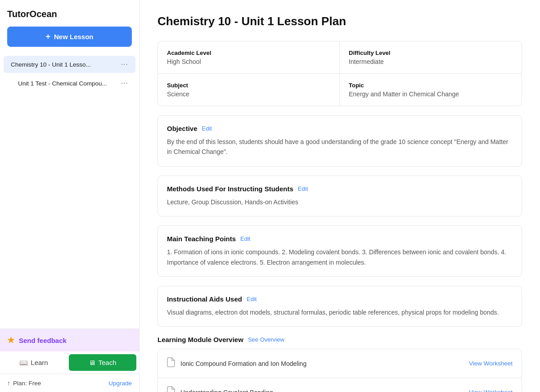 The height and width of the screenshot is (392, 540). I want to click on objective-section: Objective Edit By the end of this lesson…, so click(340, 141).